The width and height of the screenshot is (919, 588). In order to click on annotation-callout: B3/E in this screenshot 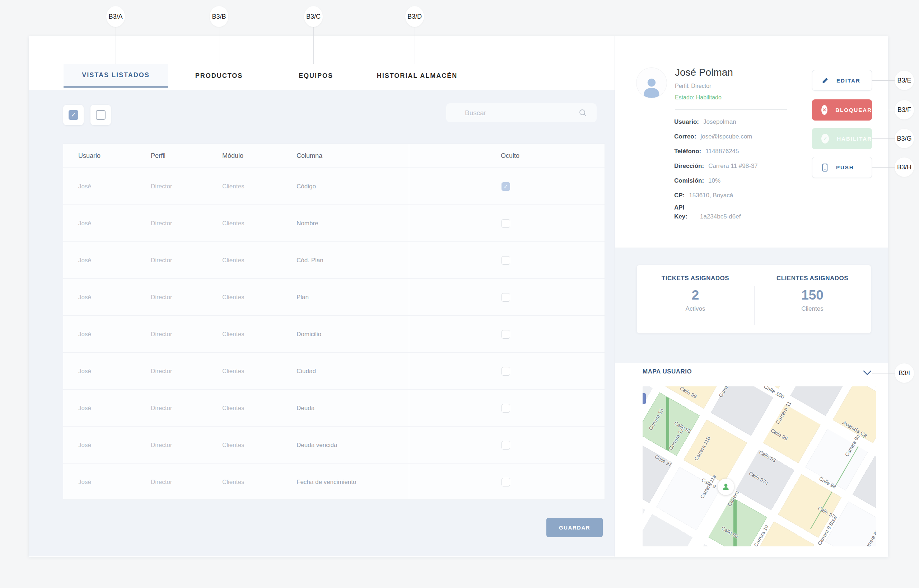, I will do `click(893, 80)`.